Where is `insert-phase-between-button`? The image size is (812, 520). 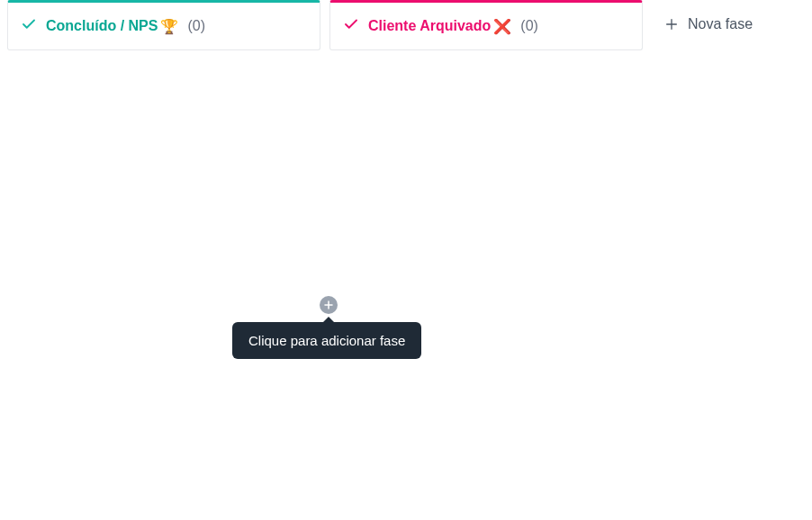
insert-phase-between-button is located at coordinates (329, 305).